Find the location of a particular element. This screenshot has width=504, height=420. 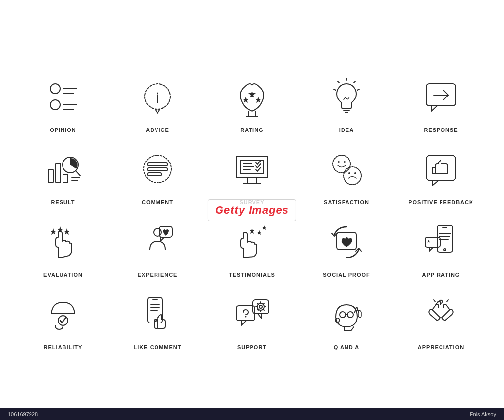

q-and-a-icon: A Q is located at coordinates (346, 315).